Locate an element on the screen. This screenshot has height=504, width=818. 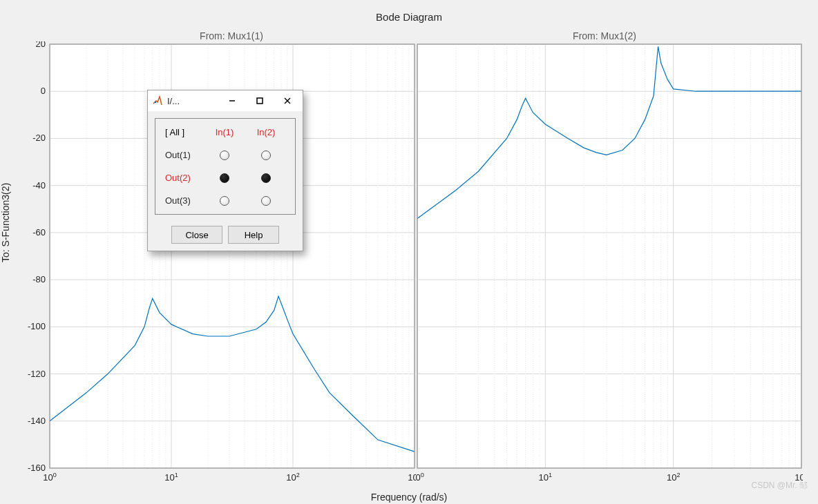
svg-text: 0 is located at coordinates (43, 91).